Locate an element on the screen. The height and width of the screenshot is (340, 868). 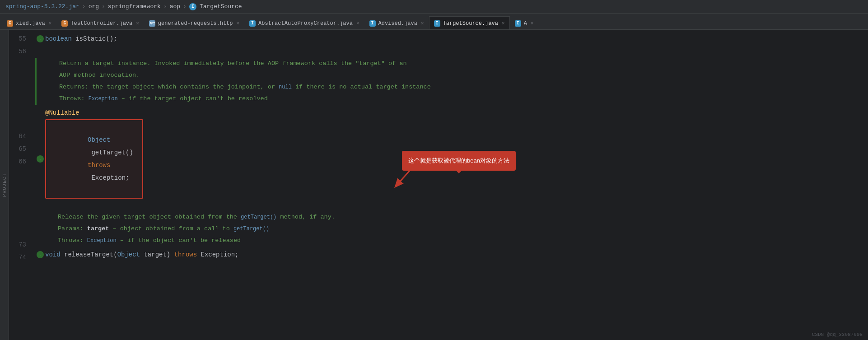
watermark: CSDN @qq_33987908 is located at coordinates (837, 335).